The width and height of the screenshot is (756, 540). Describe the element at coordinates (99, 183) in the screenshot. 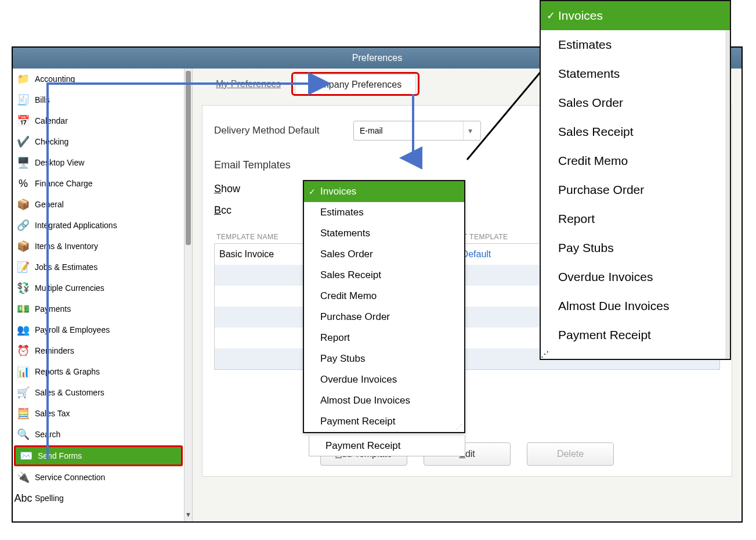

I see `sidebar-item-finance-charge: %Finance Charge` at that location.